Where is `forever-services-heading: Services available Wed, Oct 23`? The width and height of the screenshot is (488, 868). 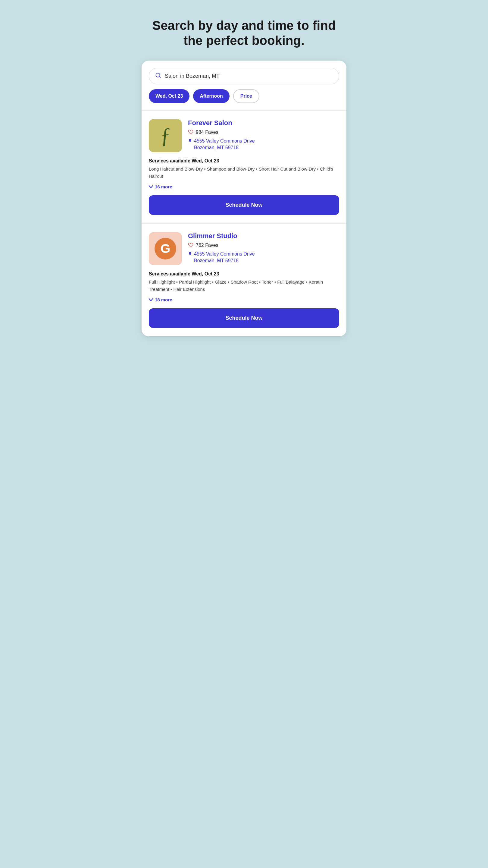
forever-services-heading: Services available Wed, Oct 23 is located at coordinates (244, 161).